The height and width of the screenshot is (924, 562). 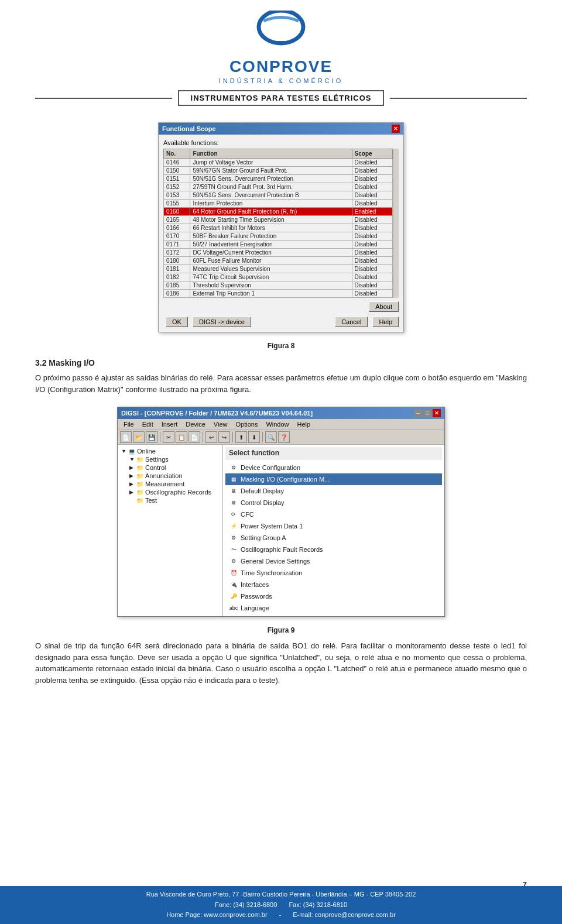 I want to click on section-heading: 3.2 Masking I/O, so click(x=281, y=363).